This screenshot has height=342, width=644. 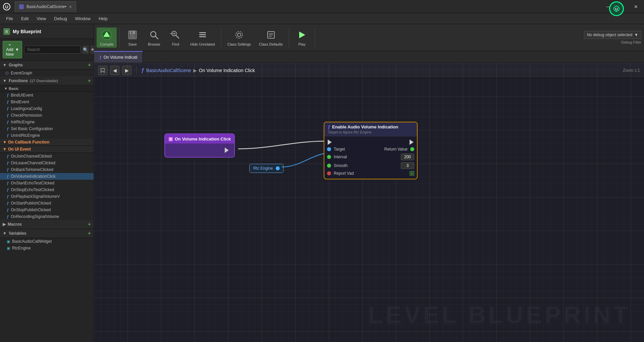 I want to click on func-start-echo-test: ƒ OnStartEchoTestClicked, so click(x=47, y=183).